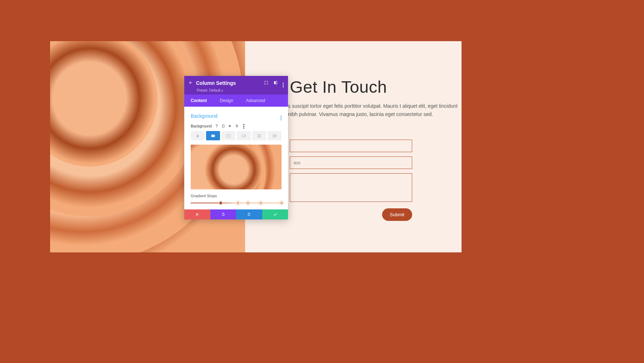 The width and height of the screenshot is (644, 363). I want to click on right-column: Get In Touch s suscipit tortor eget feli…, so click(372, 149).